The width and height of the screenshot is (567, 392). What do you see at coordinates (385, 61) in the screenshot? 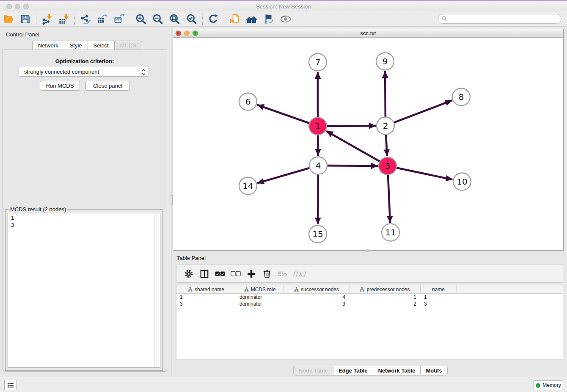
I see `node-label: 9` at bounding box center [385, 61].